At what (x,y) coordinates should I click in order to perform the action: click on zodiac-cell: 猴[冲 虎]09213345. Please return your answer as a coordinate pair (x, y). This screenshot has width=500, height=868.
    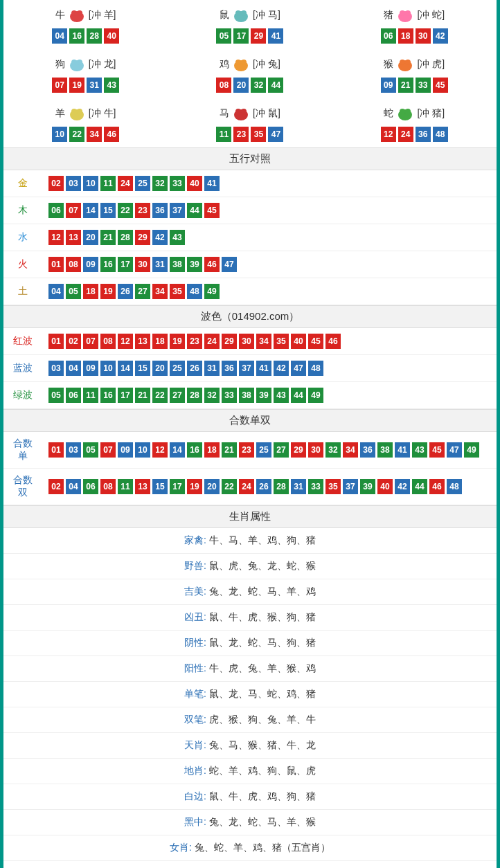
    Looking at the image, I should click on (414, 73).